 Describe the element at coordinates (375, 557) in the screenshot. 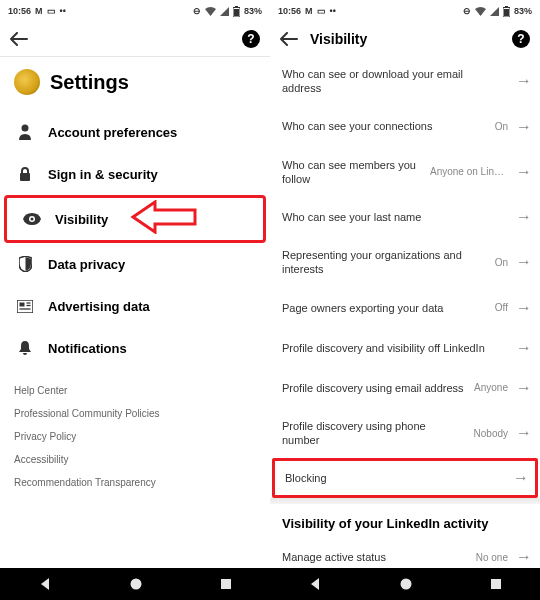

I see `row-label: Manage active status` at that location.